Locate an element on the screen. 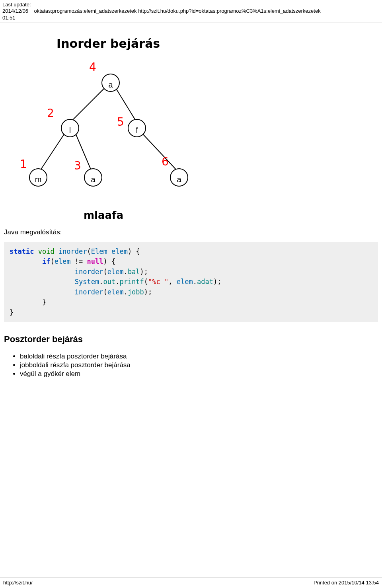 The height and width of the screenshot is (588, 382). code-block-inorder: static void inorder(Elem elem) { if(elem… is located at coordinates (191, 282).